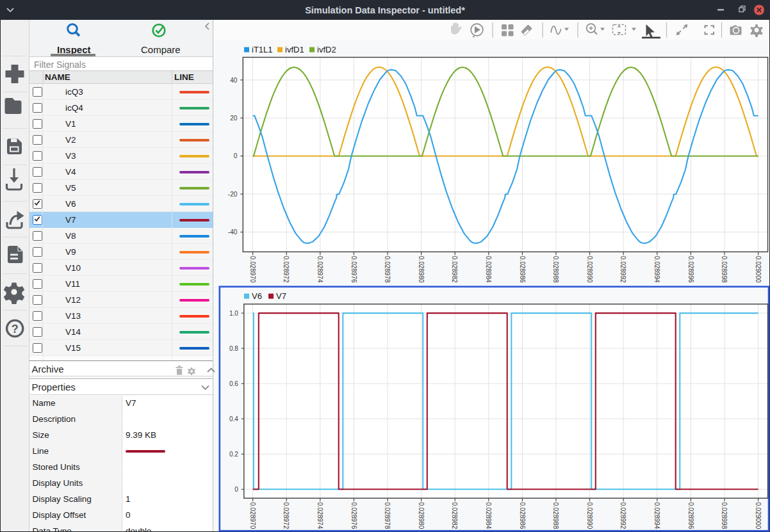 This screenshot has height=532, width=770. What do you see at coordinates (234, 348) in the screenshot?
I see `svg-text: 0.8` at bounding box center [234, 348].